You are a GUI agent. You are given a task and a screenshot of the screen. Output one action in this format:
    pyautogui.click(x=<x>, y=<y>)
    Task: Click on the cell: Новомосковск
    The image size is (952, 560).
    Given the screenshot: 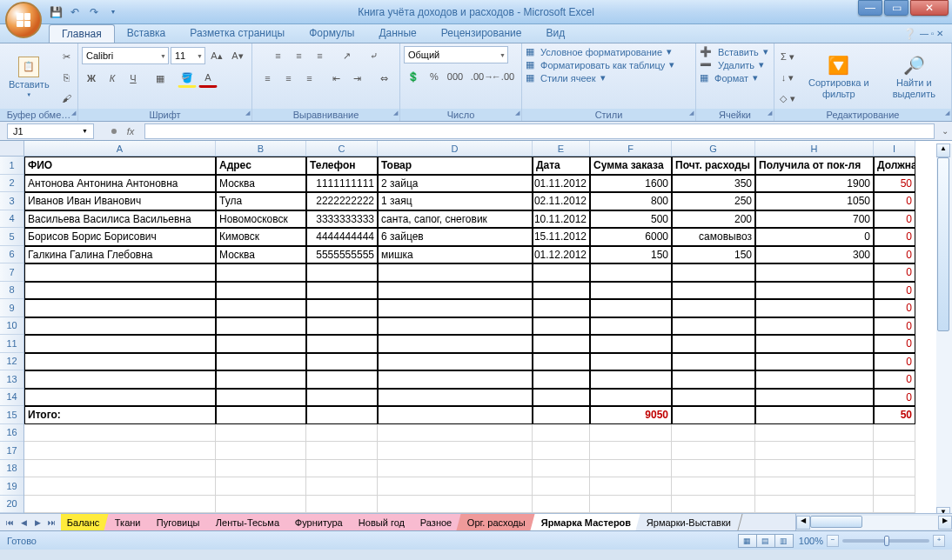 What is the action you would take?
    pyautogui.click(x=261, y=219)
    